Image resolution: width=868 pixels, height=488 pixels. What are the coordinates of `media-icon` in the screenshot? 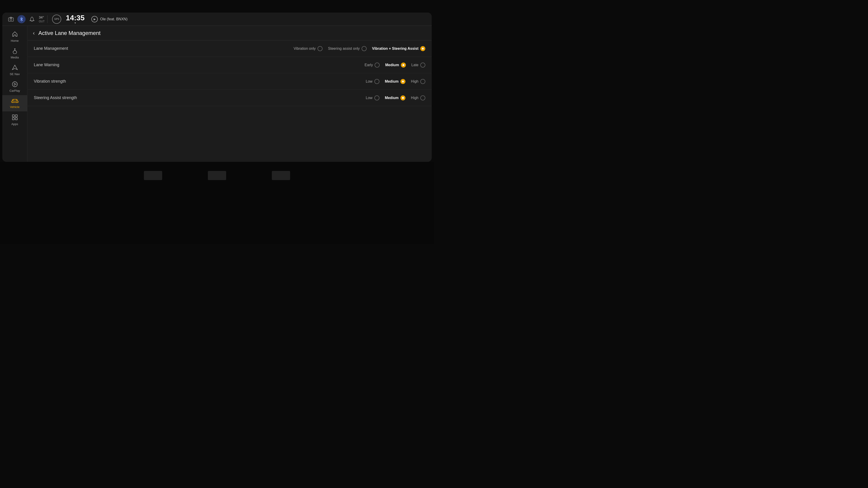 It's located at (15, 51).